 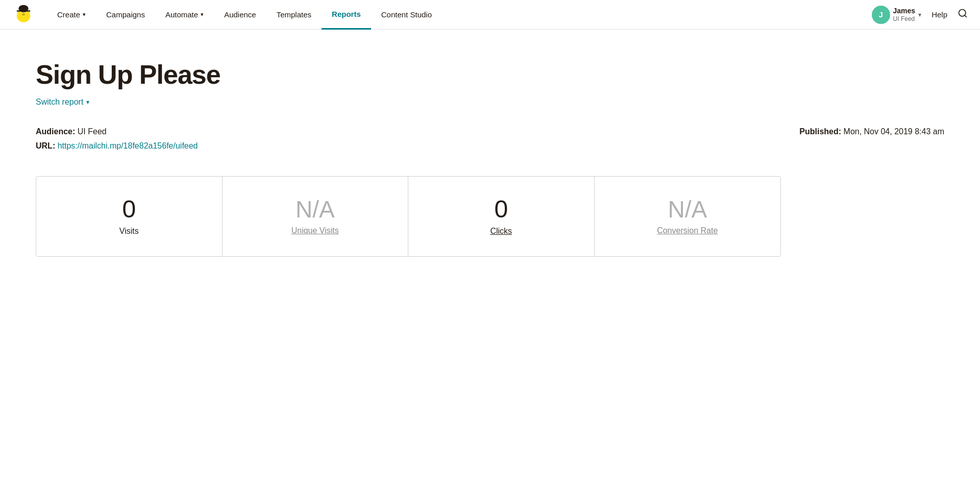 What do you see at coordinates (92, 132) in the screenshot?
I see `audience-value: UI Feed` at bounding box center [92, 132].